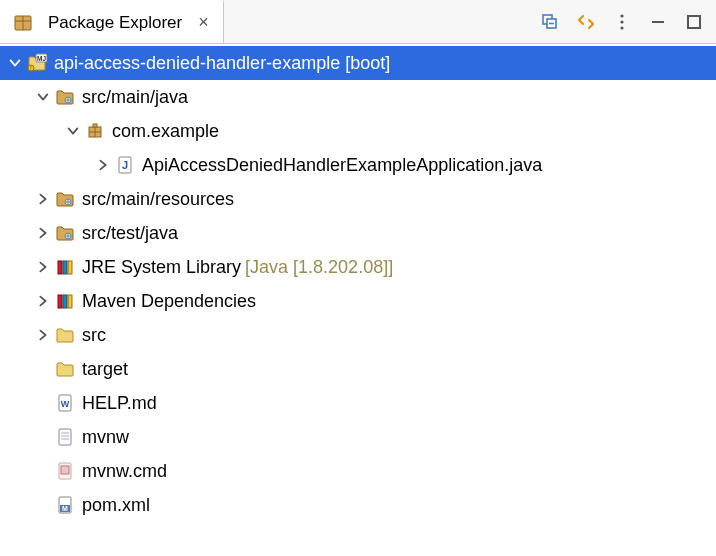 The width and height of the screenshot is (716, 556). I want to click on close-icon: ×, so click(204, 22).